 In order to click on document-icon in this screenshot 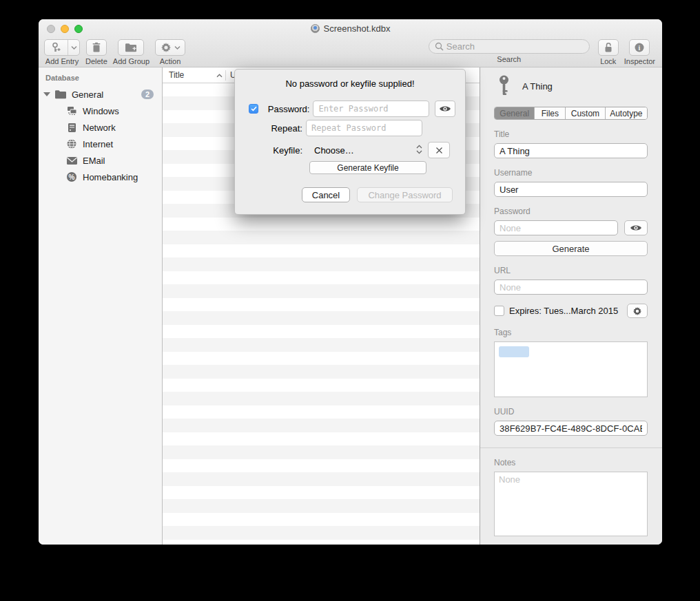, I will do `click(316, 29)`.